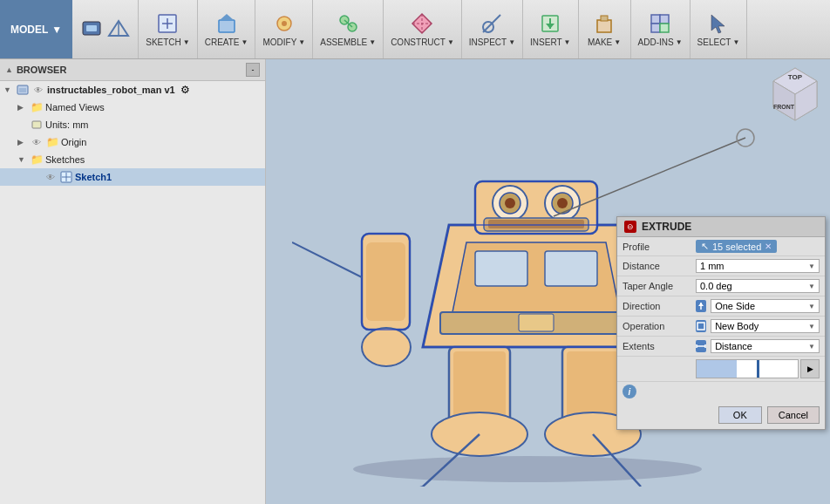 This screenshot has width=830, height=504. I want to click on ok-button: OK, so click(740, 415).